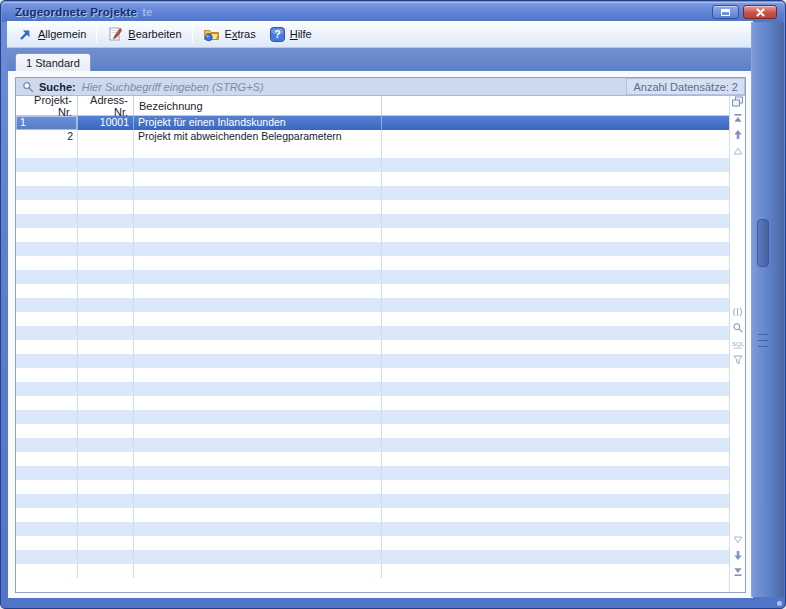  What do you see at coordinates (726, 12) in the screenshot?
I see `restore-button` at bounding box center [726, 12].